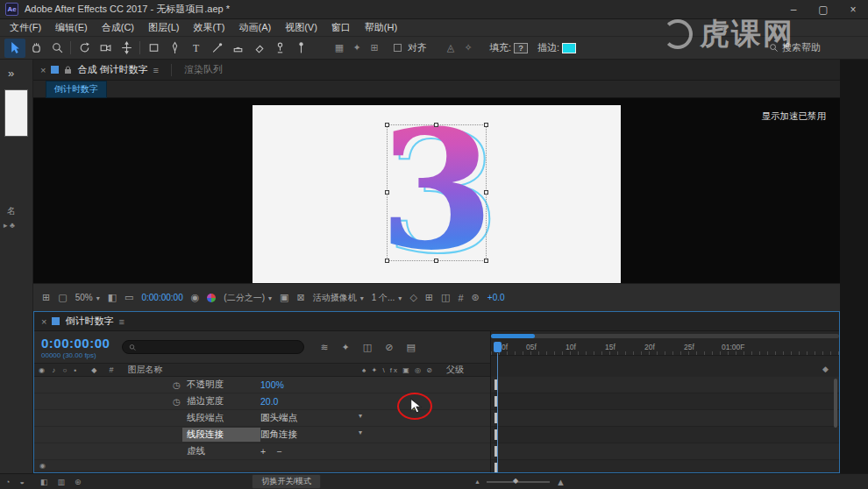 This screenshot has height=489, width=868. Describe the element at coordinates (665, 349) in the screenshot. I see `time-ruler: :00f 05f 10f 15f 20f 25f 01:00F` at that location.